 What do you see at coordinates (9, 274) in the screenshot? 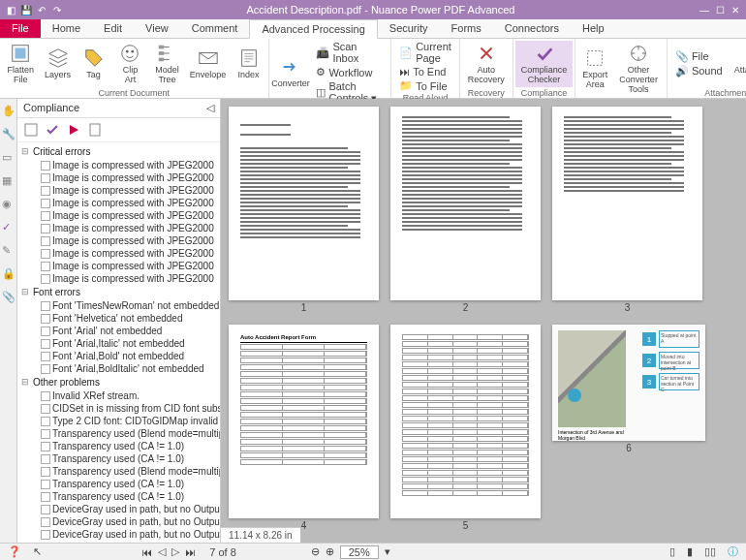
I see `lock-icon: 🔒` at bounding box center [9, 274].